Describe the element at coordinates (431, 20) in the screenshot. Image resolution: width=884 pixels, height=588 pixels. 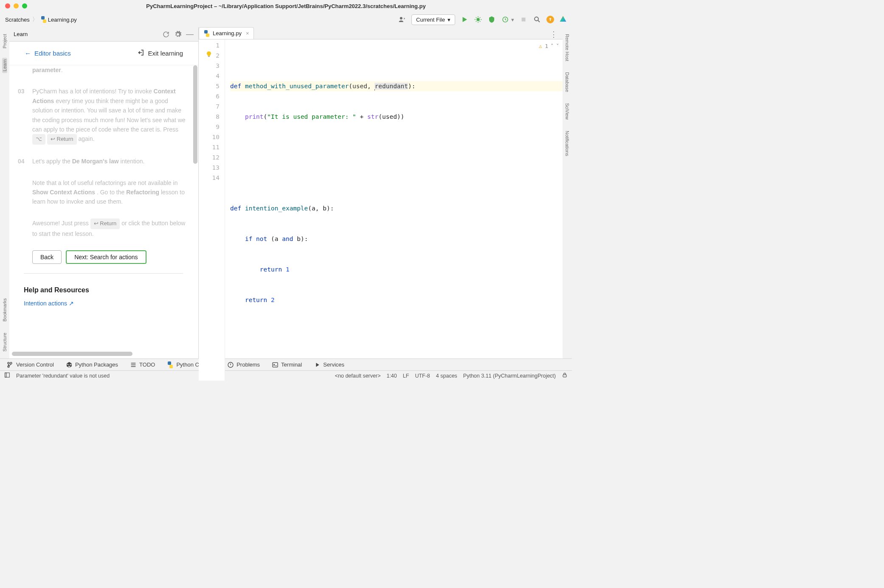
I see `run-config-label: Current File` at that location.